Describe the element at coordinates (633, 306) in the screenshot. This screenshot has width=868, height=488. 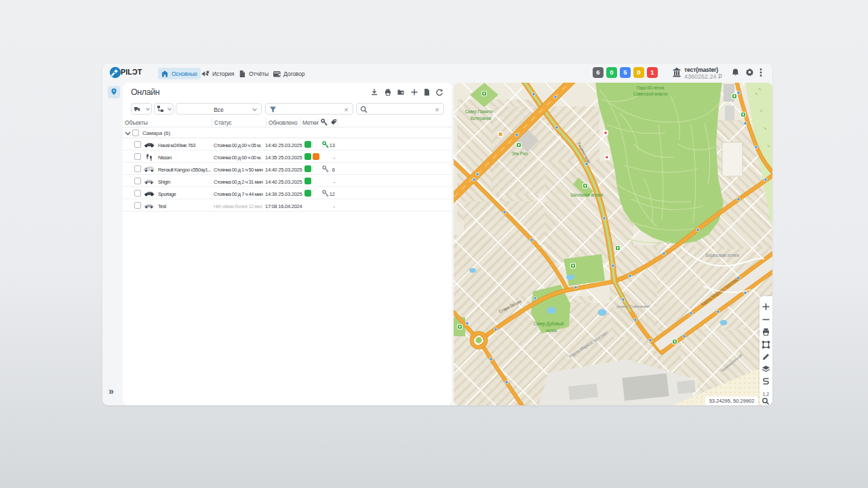
I see `svg-text: рынок "Соколенки"` at that location.